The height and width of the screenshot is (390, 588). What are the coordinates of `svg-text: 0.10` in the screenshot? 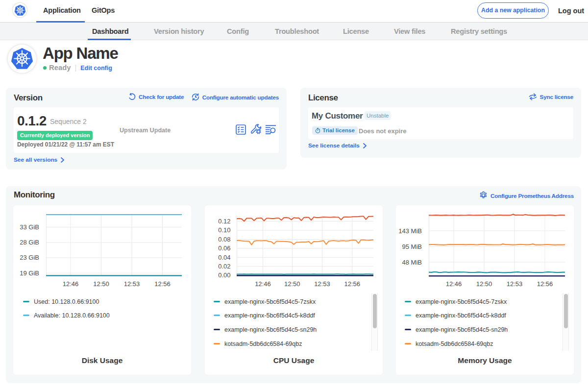 It's located at (224, 230).